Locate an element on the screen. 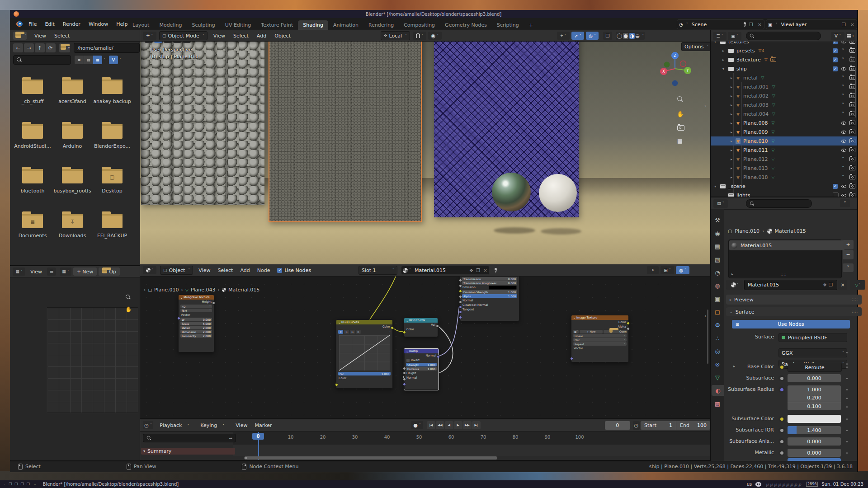  outliner-row: ▸▼Plane.009▽ is located at coordinates (784, 132).